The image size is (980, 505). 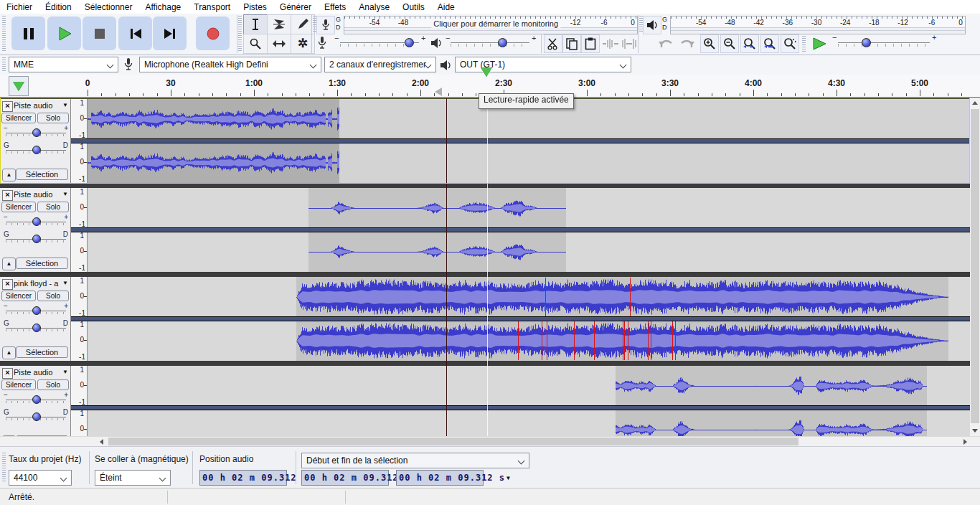 I want to click on device-grip, so click(x=4, y=65).